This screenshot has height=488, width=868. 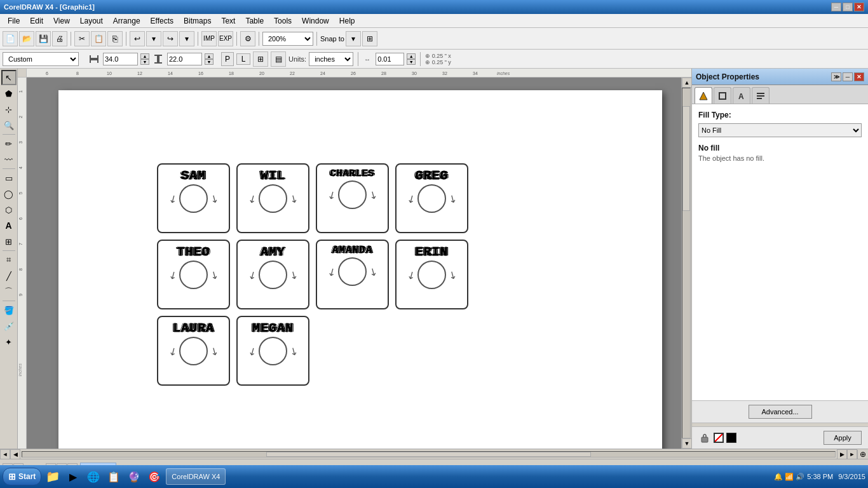 I want to click on height-input, so click(x=184, y=59).